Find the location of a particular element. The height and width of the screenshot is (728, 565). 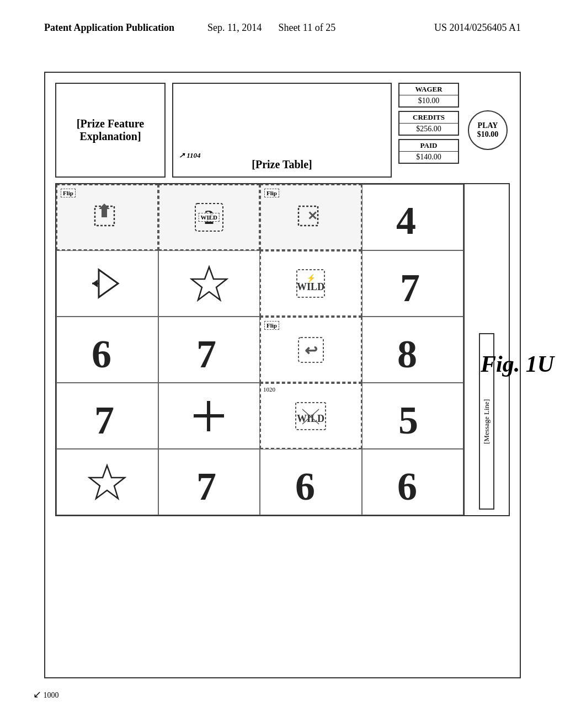

svg-text: 5 is located at coordinates (408, 418).